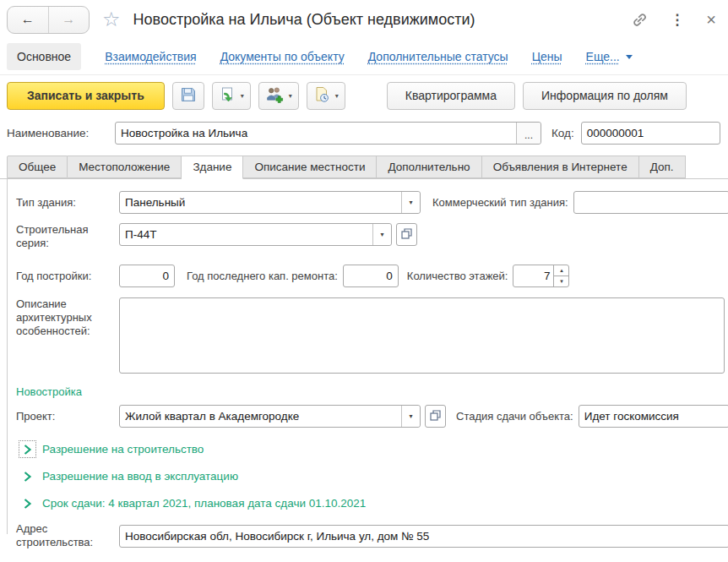 This screenshot has height=562, width=728. I want to click on menubar: Основное Взаимодействия Документы по объ…, so click(364, 57).